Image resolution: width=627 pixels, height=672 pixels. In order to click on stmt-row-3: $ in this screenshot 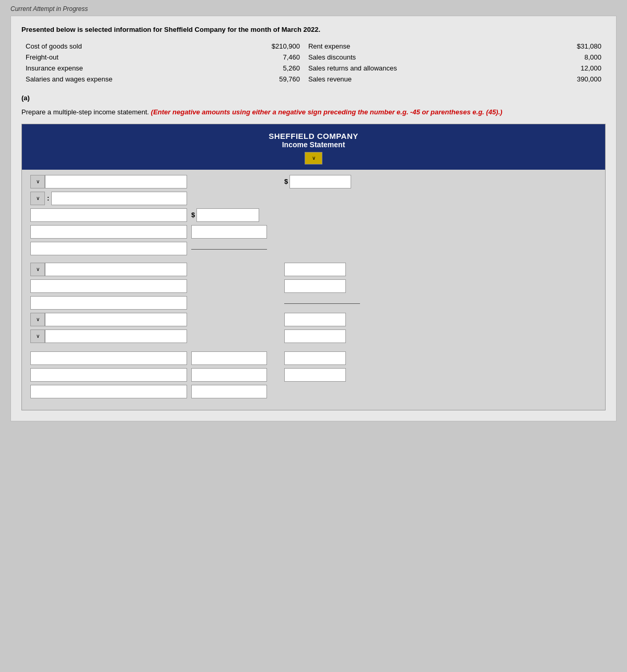, I will do `click(314, 215)`.